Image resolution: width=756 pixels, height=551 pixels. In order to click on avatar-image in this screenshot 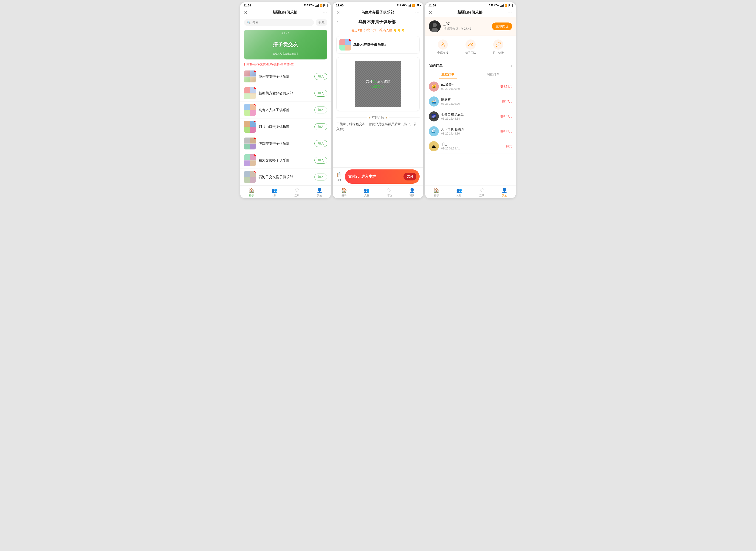, I will do `click(435, 26)`.